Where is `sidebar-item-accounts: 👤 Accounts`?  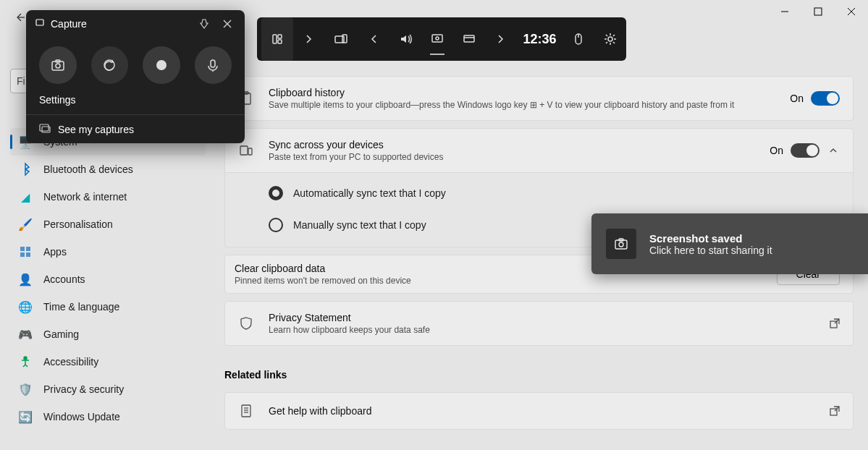 sidebar-item-accounts: 👤 Accounts is located at coordinates (108, 279).